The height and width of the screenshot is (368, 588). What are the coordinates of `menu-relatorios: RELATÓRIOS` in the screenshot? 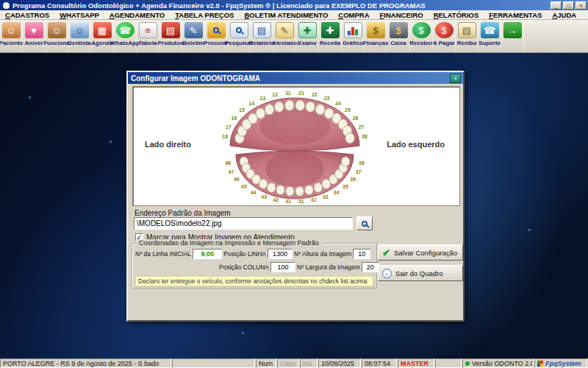 It's located at (456, 15).